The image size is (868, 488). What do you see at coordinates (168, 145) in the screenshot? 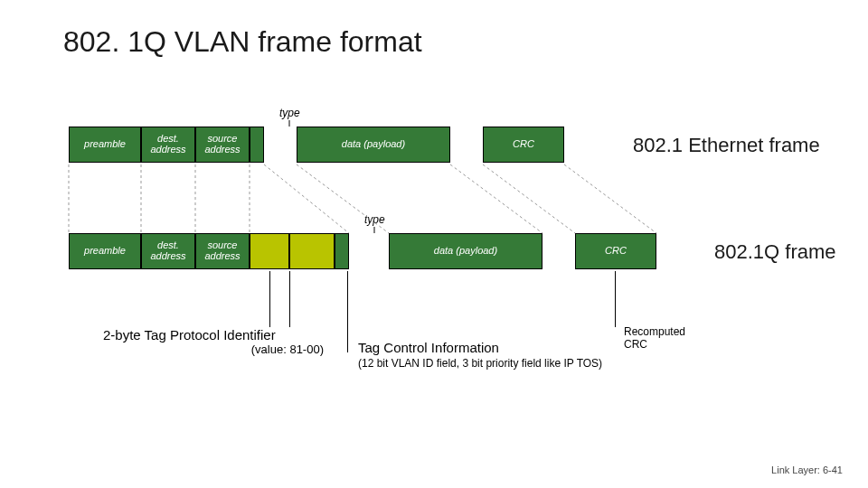
I see `seg-dest-1: dest. address` at bounding box center [168, 145].